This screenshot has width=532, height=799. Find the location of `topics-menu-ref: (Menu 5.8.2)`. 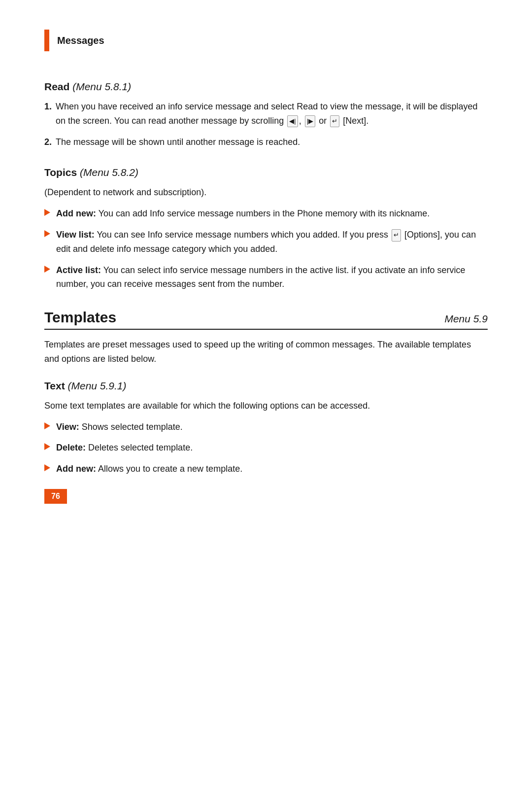

topics-menu-ref: (Menu 5.8.2) is located at coordinates (109, 173).